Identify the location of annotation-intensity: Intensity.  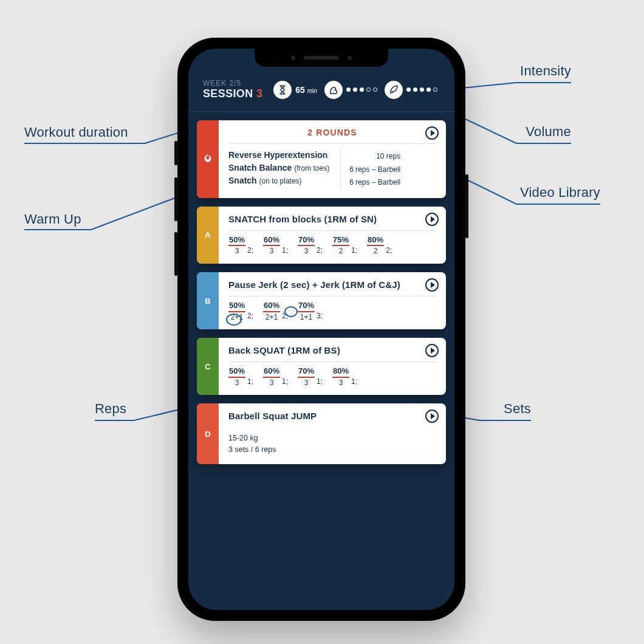
(546, 71).